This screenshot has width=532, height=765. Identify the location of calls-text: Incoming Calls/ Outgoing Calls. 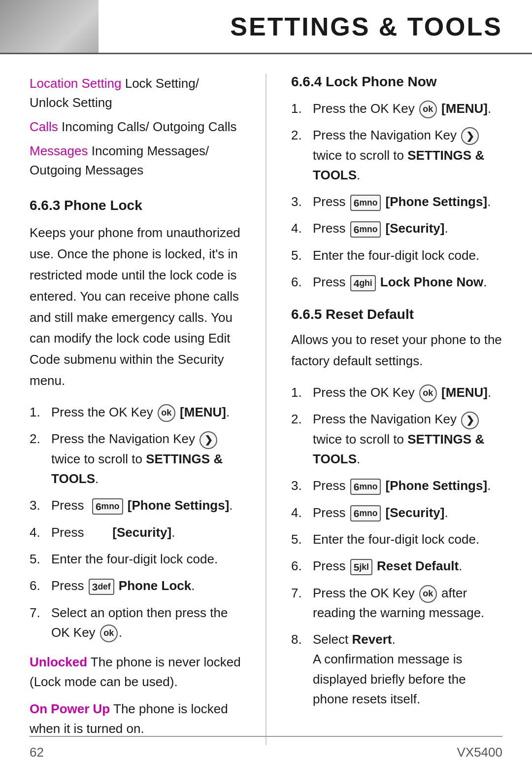
(148, 127).